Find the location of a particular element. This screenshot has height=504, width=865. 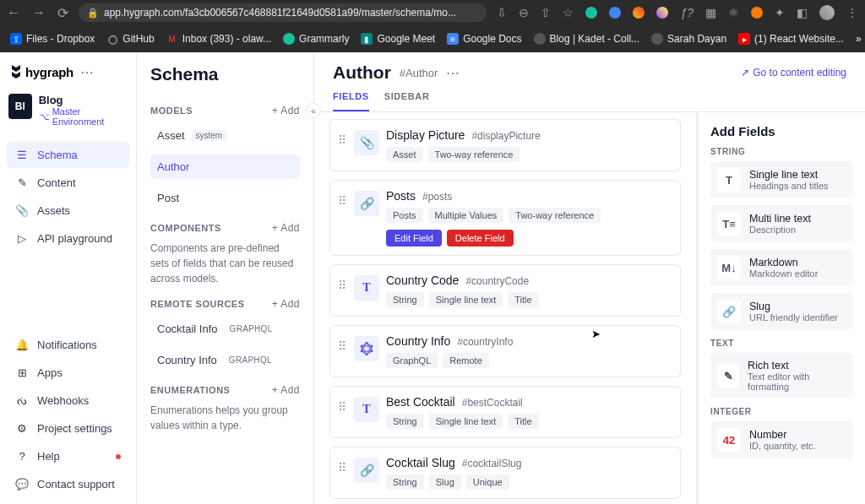

nav-settings: ⚙Project settings is located at coordinates (68, 429).